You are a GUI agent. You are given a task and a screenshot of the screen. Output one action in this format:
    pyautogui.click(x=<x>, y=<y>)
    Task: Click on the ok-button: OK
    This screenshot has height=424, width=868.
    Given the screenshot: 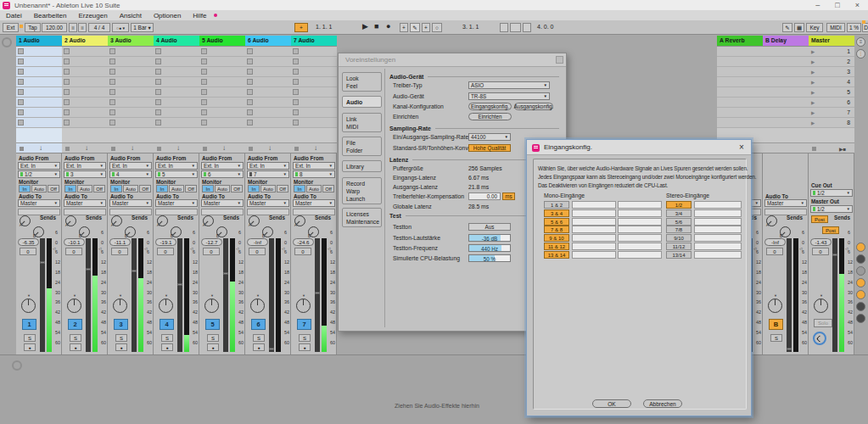 What is the action you would take?
    pyautogui.click(x=612, y=404)
    